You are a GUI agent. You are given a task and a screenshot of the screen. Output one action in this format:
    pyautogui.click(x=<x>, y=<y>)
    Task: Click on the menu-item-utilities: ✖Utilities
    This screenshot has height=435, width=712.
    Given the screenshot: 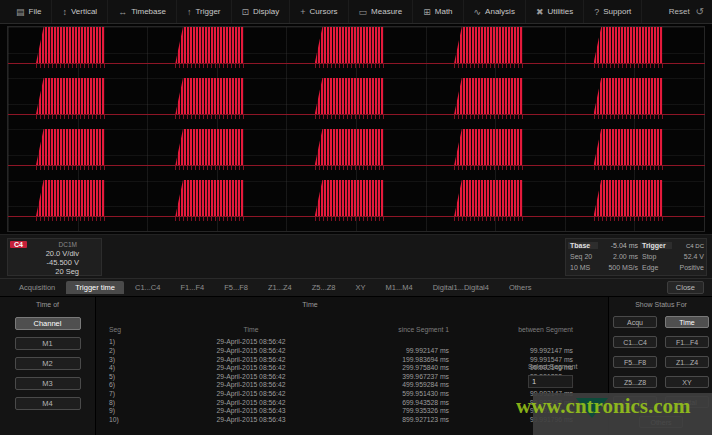 What is the action you would take?
    pyautogui.click(x=555, y=12)
    